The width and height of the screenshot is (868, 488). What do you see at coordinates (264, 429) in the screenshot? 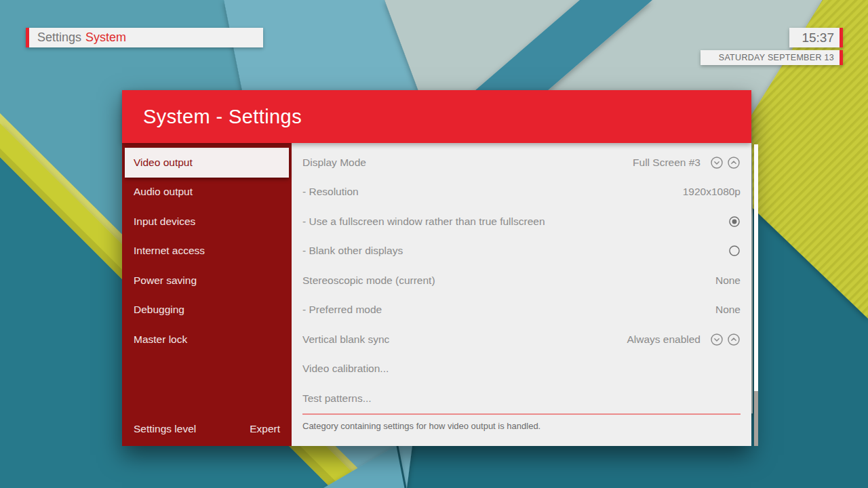
I see `settings-level-value: Expert` at bounding box center [264, 429].